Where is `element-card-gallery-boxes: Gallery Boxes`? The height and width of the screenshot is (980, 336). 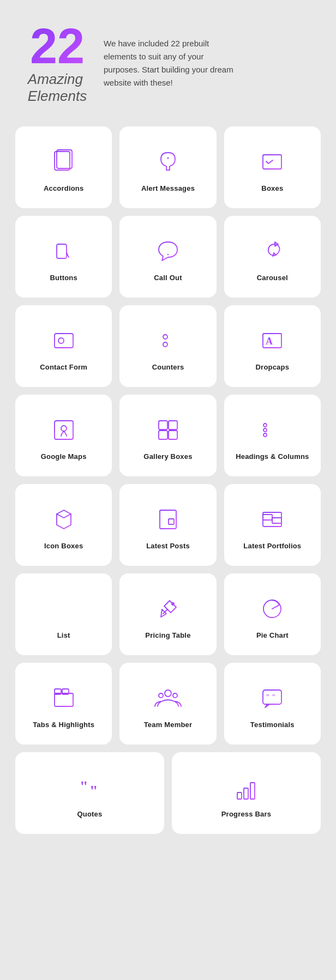
element-card-gallery-boxes: Gallery Boxes is located at coordinates (168, 435).